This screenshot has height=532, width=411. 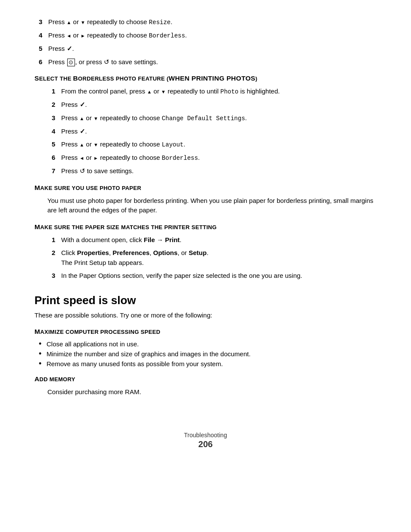 I want to click on step-6: 6 Press ⊙, or press to save settings., so click(x=206, y=62).